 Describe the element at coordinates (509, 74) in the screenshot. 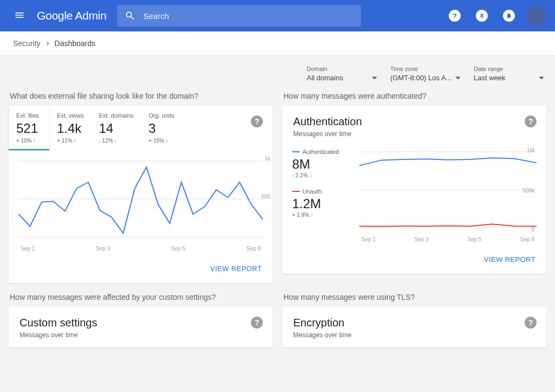

I see `filter-daterange: Date range Last week` at that location.